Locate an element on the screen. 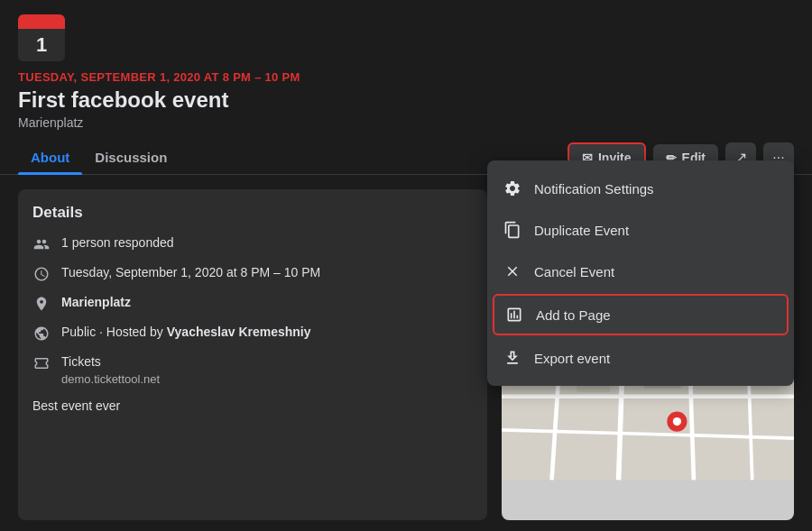 The width and height of the screenshot is (812, 531). export-icon is located at coordinates (512, 358).